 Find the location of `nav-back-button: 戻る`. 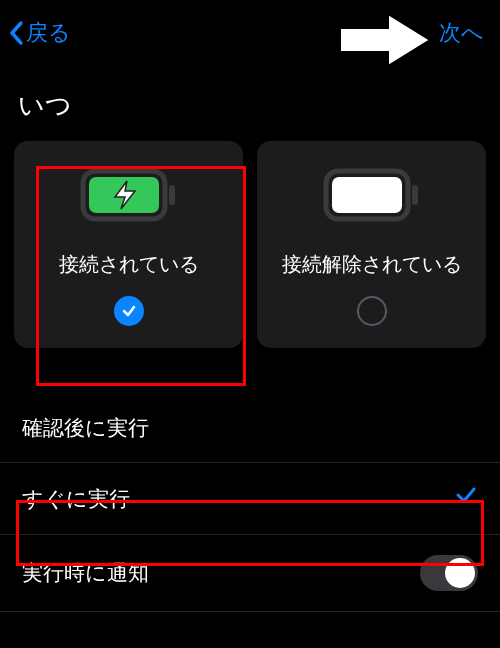

nav-back-button: 戻る is located at coordinates (40, 33).